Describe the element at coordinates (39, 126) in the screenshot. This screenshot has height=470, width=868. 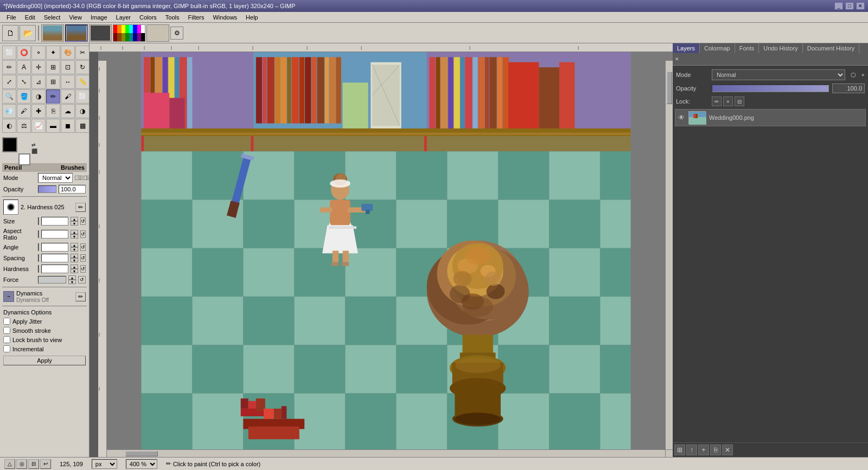
I see `tool-curves: 📈` at that location.